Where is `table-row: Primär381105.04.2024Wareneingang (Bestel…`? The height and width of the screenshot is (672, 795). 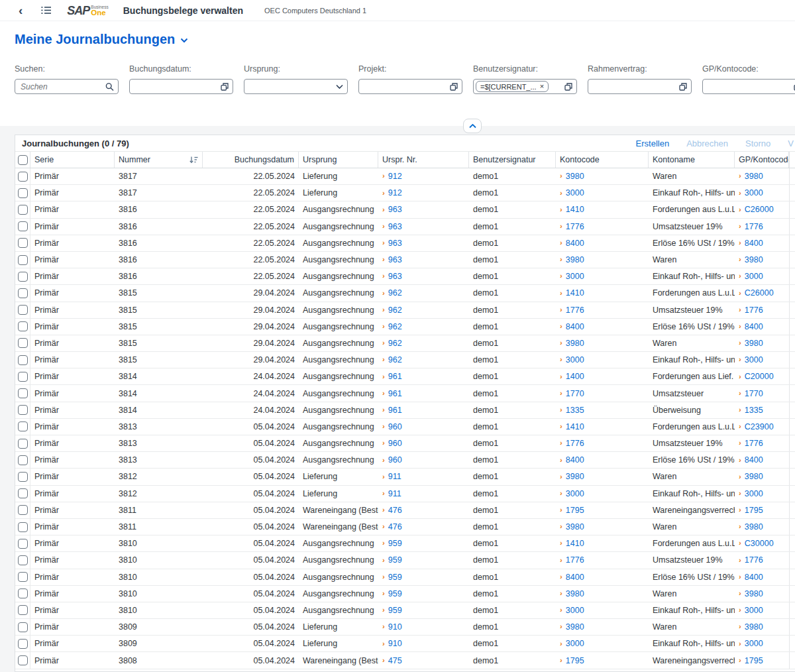
table-row: Primär381105.04.2024Wareneingang (Bestel… is located at coordinates (405, 510).